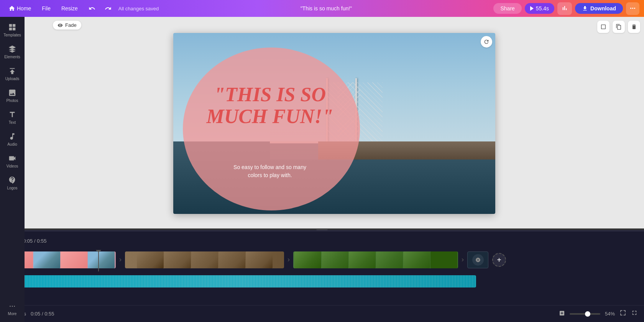 This screenshot has height=322, width=644. What do you see at coordinates (12, 183) in the screenshot?
I see `sidebar-item-logos: Logos` at bounding box center [12, 183].